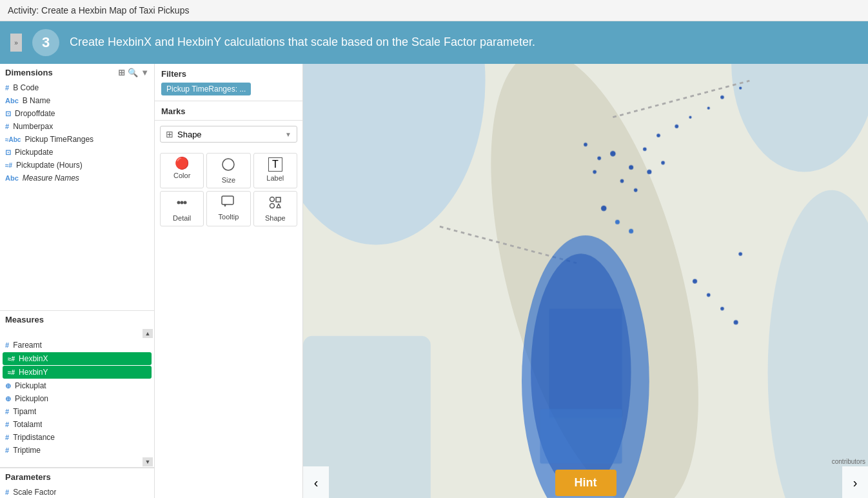 The height and width of the screenshot is (498, 868). I want to click on abc-icon: Abc, so click(12, 101).